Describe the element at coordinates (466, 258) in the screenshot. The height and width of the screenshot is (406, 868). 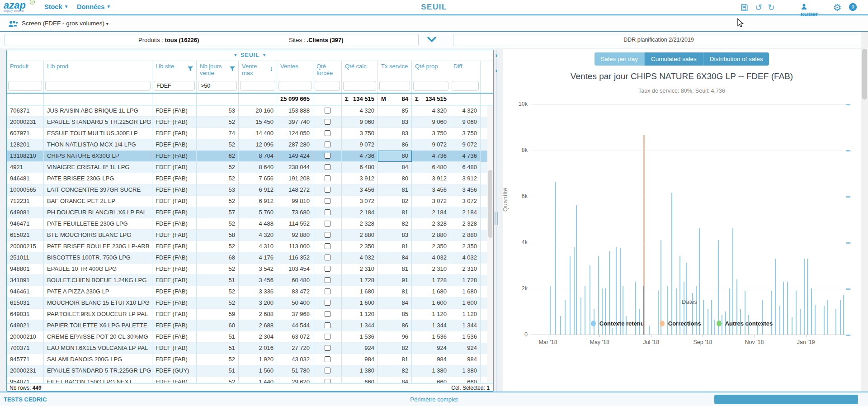
I see `cell-diff: 4 032` at that location.